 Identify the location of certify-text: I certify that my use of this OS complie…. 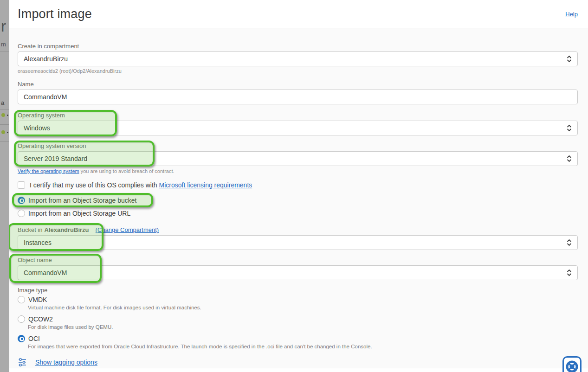
(94, 185).